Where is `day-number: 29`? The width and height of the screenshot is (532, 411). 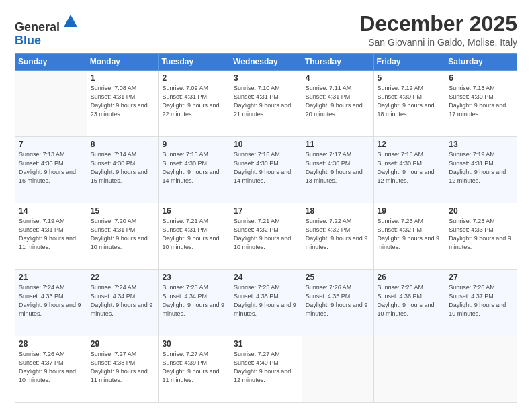
day-number: 29 is located at coordinates (123, 344).